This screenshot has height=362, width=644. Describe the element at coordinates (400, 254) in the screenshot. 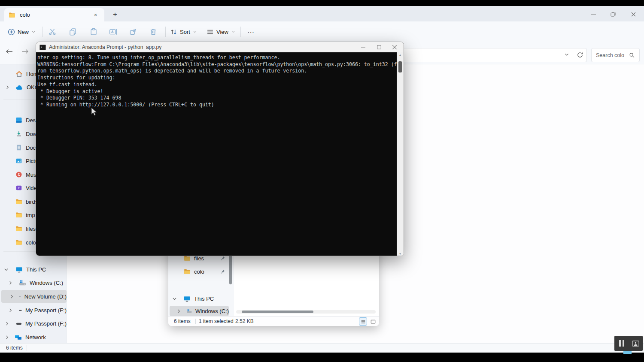

I see `scroll-down-icon: ▼` at that location.